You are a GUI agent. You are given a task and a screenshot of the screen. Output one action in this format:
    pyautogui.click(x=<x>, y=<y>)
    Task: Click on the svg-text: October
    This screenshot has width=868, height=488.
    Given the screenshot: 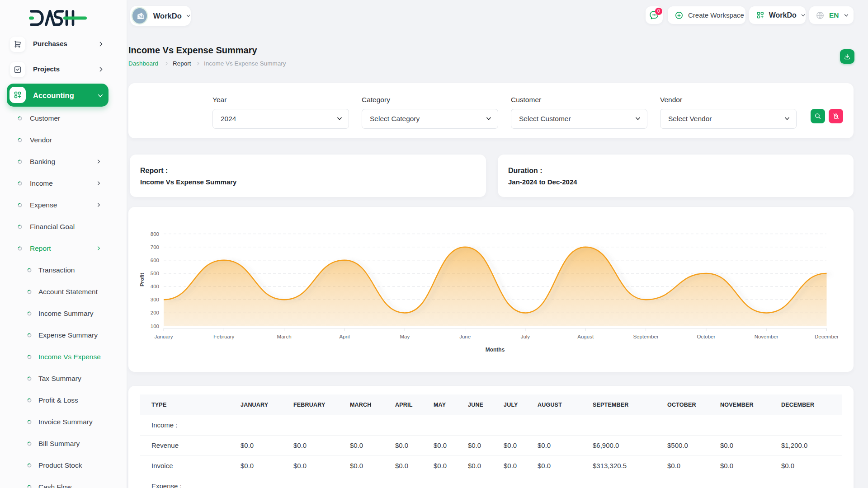 What is the action you would take?
    pyautogui.click(x=706, y=337)
    